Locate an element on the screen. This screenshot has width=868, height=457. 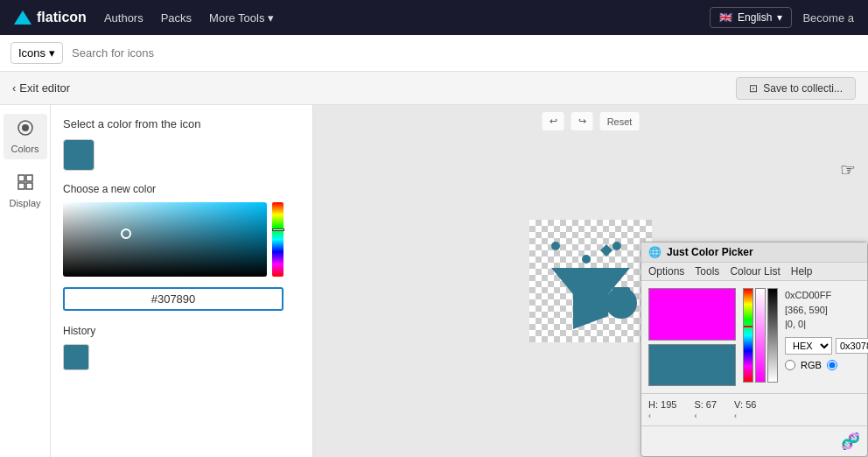
logo-text: flaticon is located at coordinates (61, 18).